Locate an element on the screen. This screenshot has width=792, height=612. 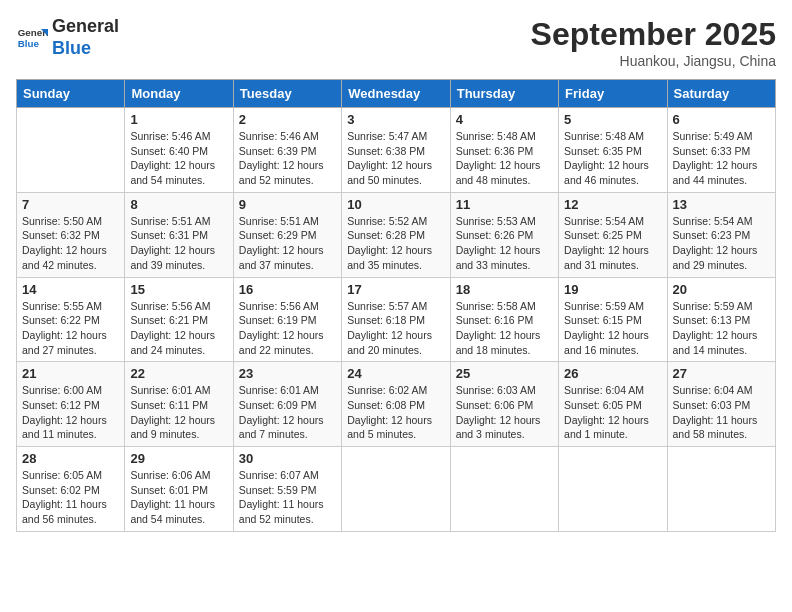
day-info: Sunrise: 5:50 AM Sunset: 6:32 PM Dayligh… is located at coordinates (70, 244).